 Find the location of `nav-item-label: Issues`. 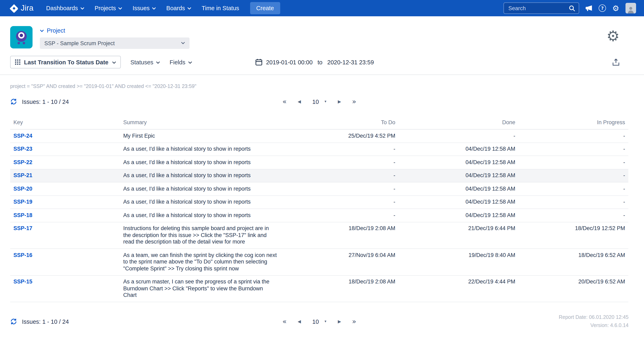

nav-item-label: Issues is located at coordinates (141, 8).